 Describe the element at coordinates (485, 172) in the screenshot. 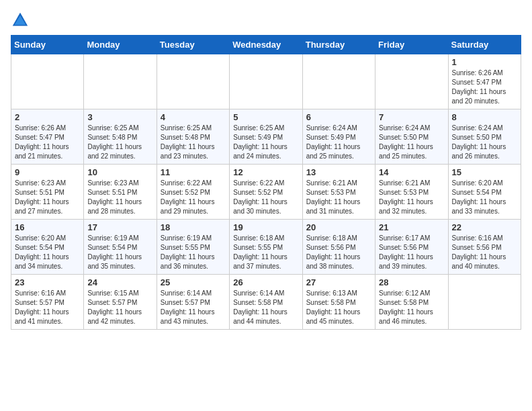

I see `day-number: 15` at that location.